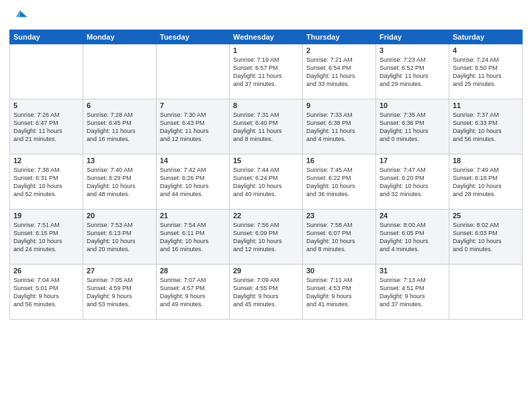  Describe the element at coordinates (412, 271) in the screenshot. I see `day-number: 31` at that location.